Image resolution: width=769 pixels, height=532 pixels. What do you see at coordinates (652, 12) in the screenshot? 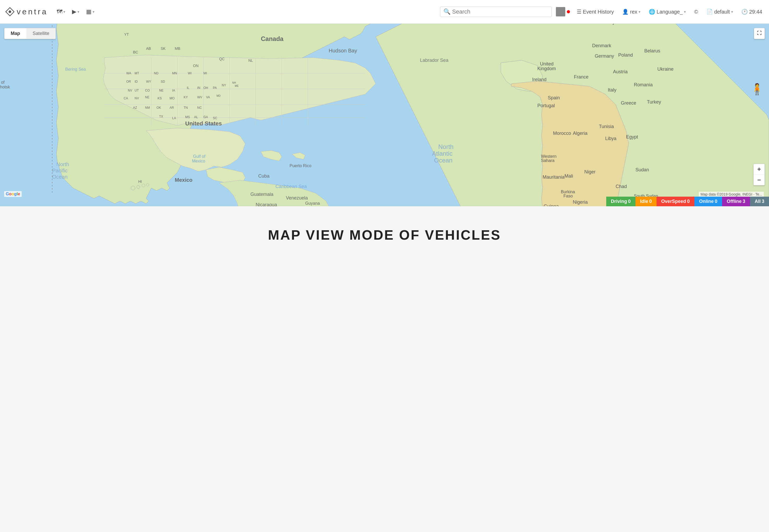
I see `language-icon: 🌐` at bounding box center [652, 12].